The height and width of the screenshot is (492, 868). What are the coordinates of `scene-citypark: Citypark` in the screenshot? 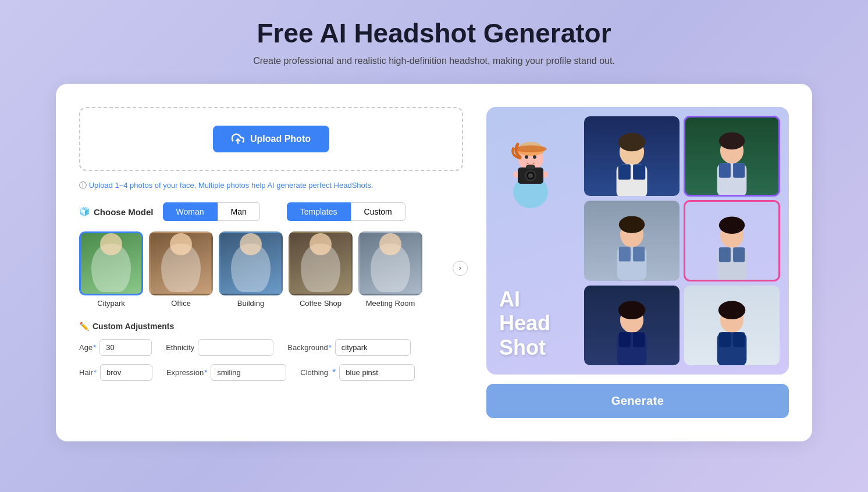 It's located at (111, 270).